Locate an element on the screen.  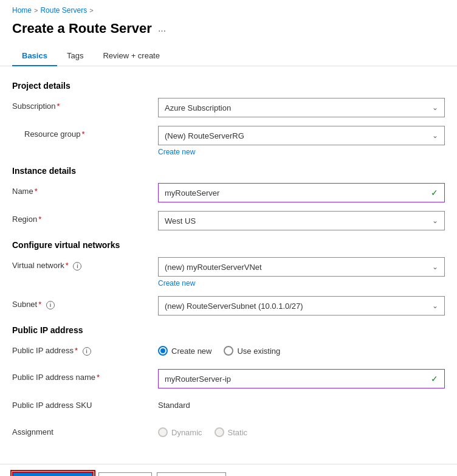
assignment-control: Dynamic Static is located at coordinates (301, 430).